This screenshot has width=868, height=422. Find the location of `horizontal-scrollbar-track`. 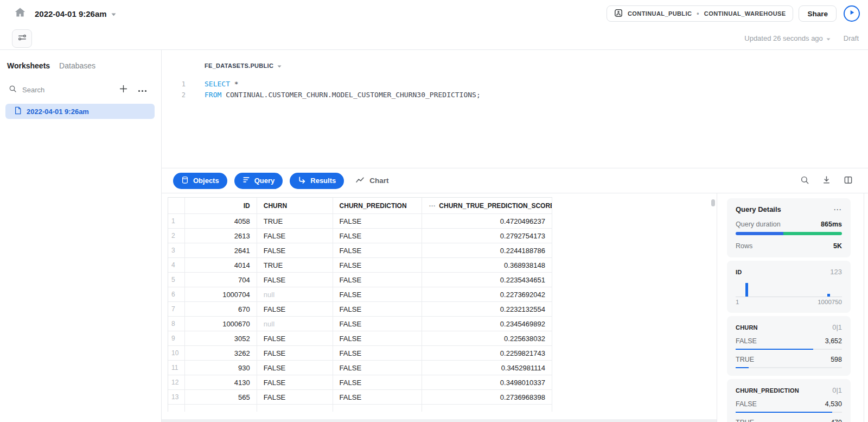

horizontal-scrollbar-track is located at coordinates (439, 420).